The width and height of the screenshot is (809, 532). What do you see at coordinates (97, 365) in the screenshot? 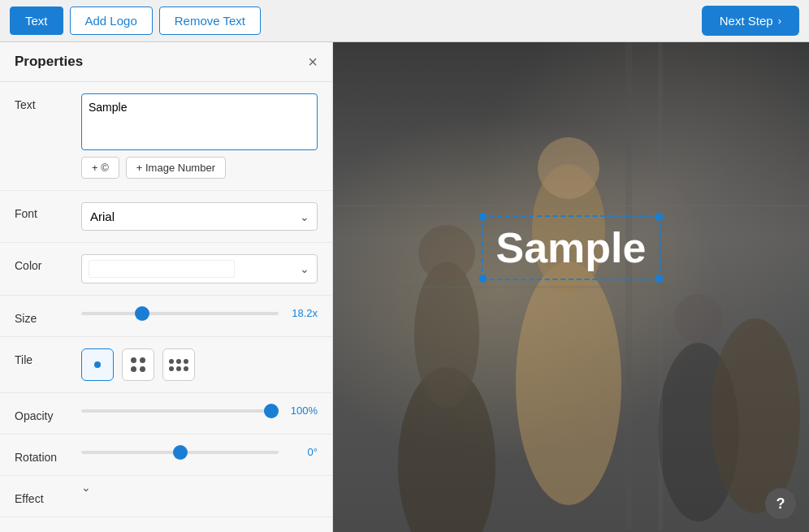
I see `tile-option-single` at bounding box center [97, 365].